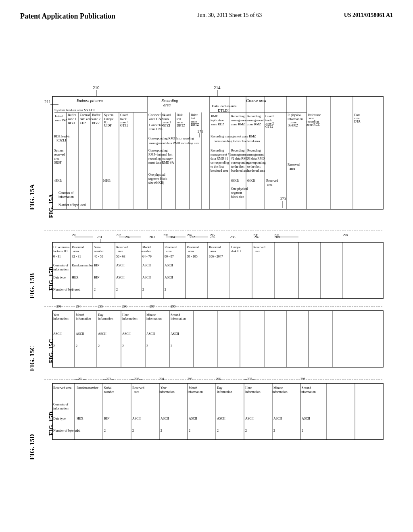 The height and width of the screenshot is (532, 413). Describe the element at coordinates (161, 159) in the screenshot. I see `svg-text: recording manage-` at that location.